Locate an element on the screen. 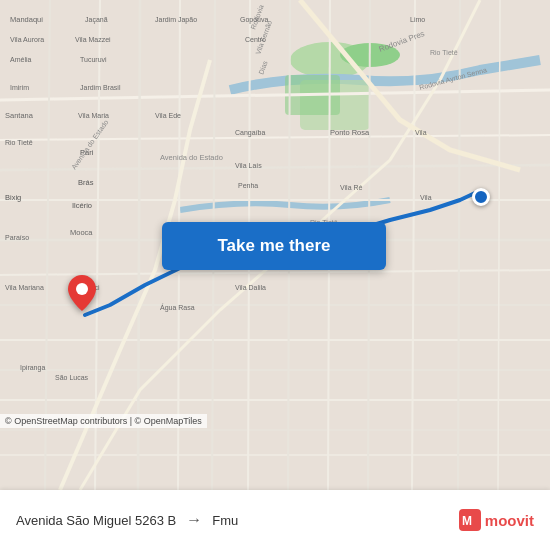 This screenshot has height=550, width=550. svg-text: Tucuruvi is located at coordinates (94, 60).